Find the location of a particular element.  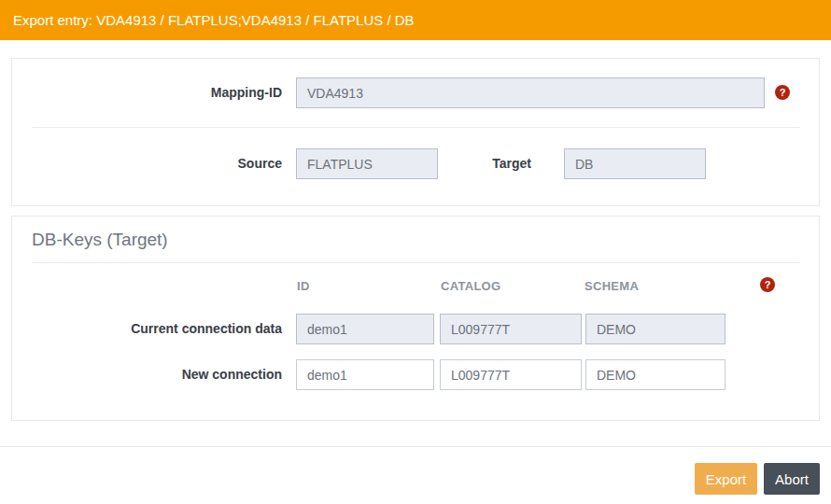

new-connection-label: New connection is located at coordinates (148, 375).